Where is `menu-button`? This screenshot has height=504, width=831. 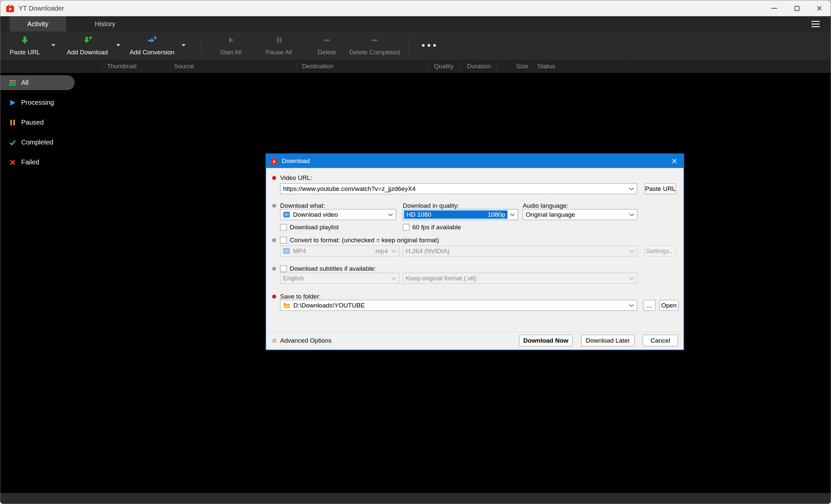 menu-button is located at coordinates (815, 24).